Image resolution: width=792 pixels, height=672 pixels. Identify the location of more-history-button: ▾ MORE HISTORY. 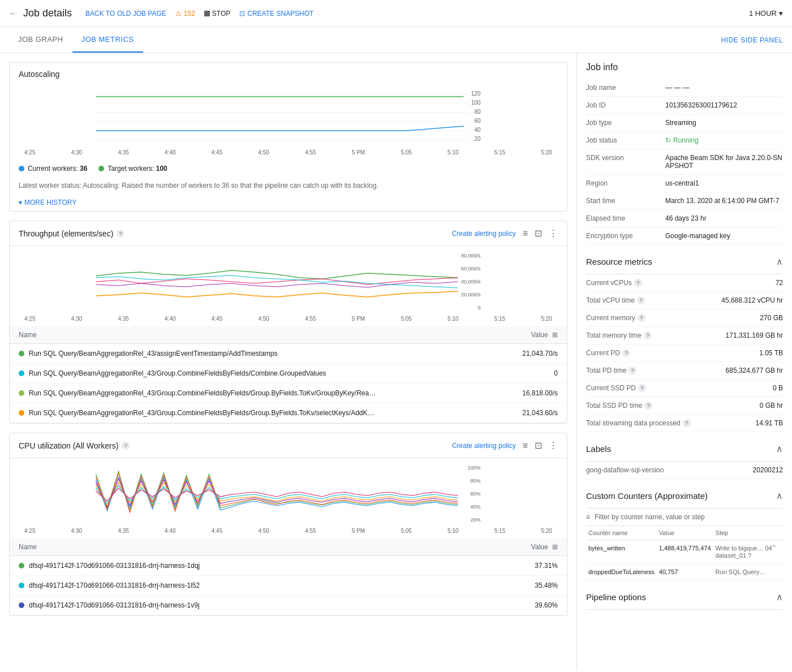
(289, 203).